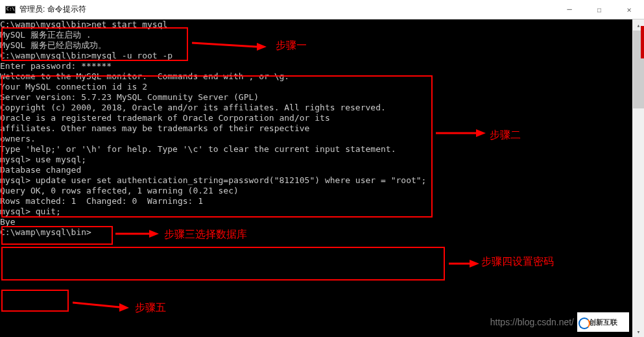  I want to click on terminal-line: mysql> quit;, so click(316, 212).